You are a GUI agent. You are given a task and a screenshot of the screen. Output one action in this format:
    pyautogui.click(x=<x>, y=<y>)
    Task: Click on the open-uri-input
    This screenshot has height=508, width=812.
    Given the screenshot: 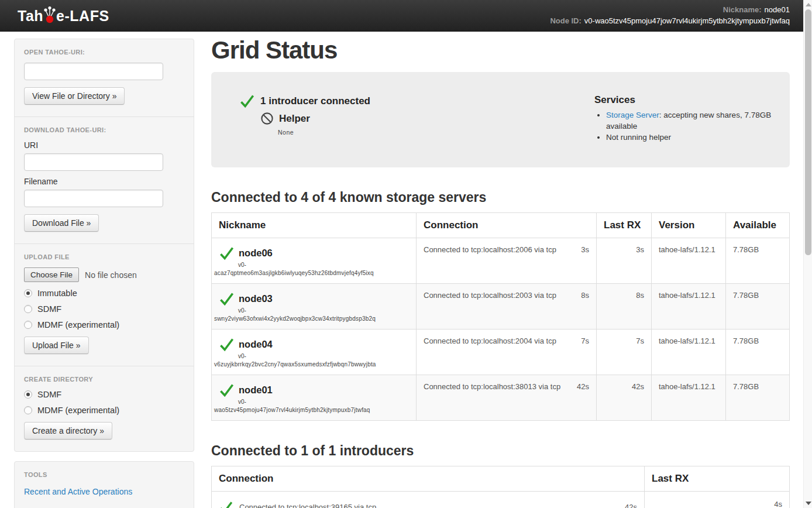 What is the action you would take?
    pyautogui.click(x=94, y=71)
    